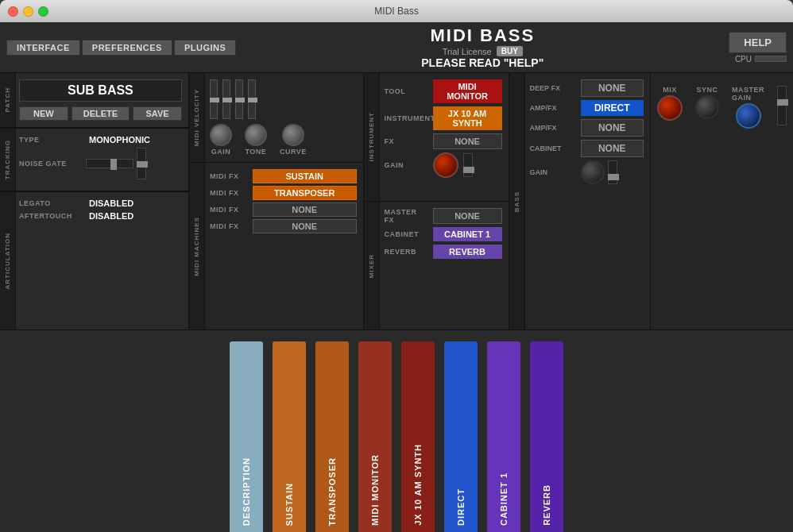  What do you see at coordinates (510, 51) in the screenshot?
I see `buy-button: BUY` at bounding box center [510, 51].